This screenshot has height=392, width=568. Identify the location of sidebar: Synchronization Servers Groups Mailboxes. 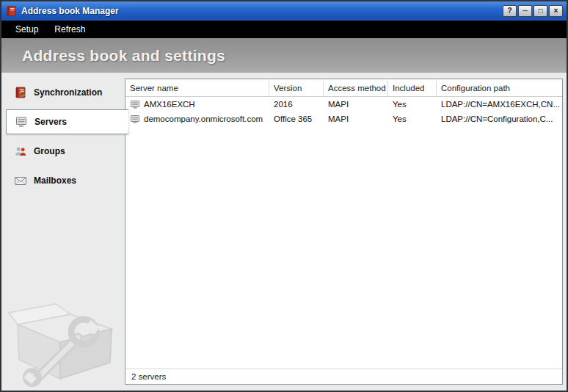
(67, 139).